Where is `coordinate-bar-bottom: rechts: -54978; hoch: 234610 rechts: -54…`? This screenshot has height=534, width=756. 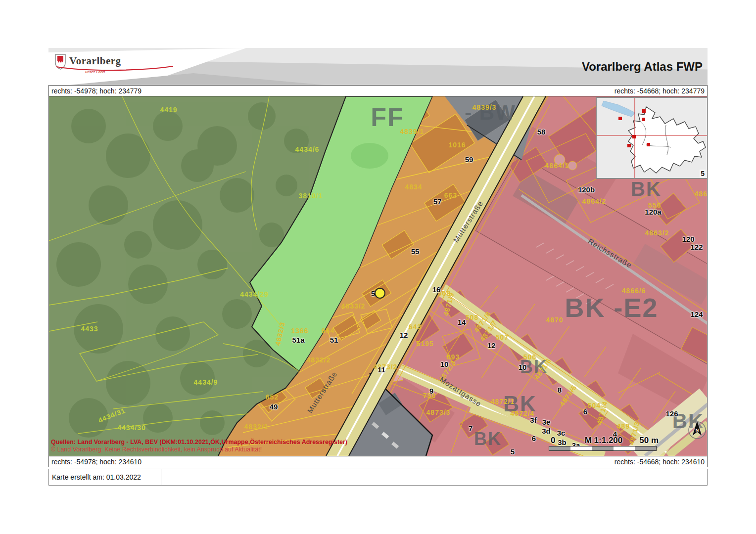 coordinate-bar-bottom: rechts: -54978; hoch: 234610 rechts: -54… is located at coordinates (378, 462).